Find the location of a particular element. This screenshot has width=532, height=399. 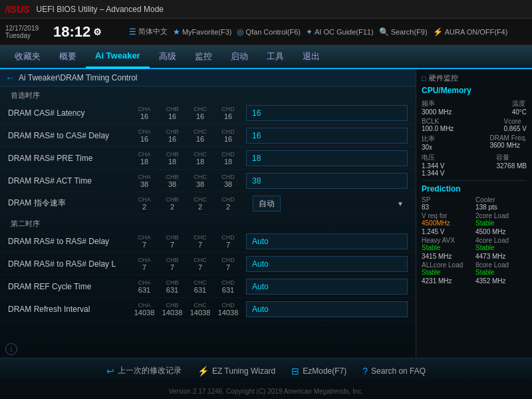

ratio-label: 比率 is located at coordinates (428, 139).